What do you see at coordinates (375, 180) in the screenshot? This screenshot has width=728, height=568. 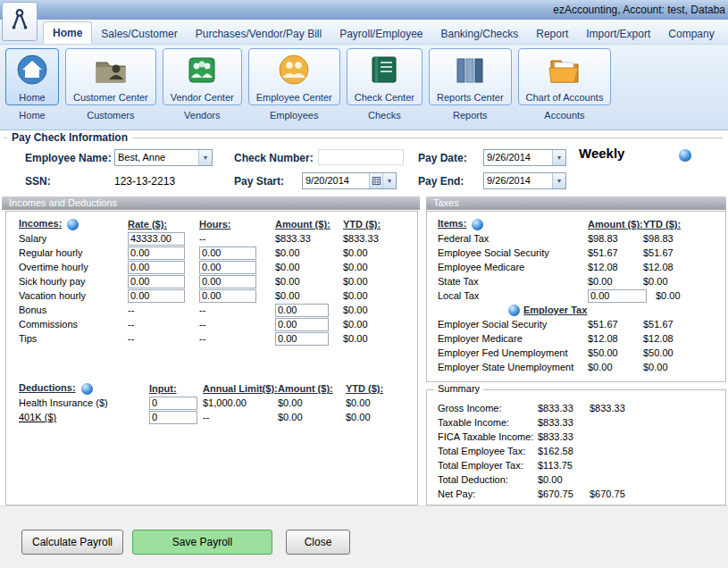 I see `calendar-icon` at bounding box center [375, 180].